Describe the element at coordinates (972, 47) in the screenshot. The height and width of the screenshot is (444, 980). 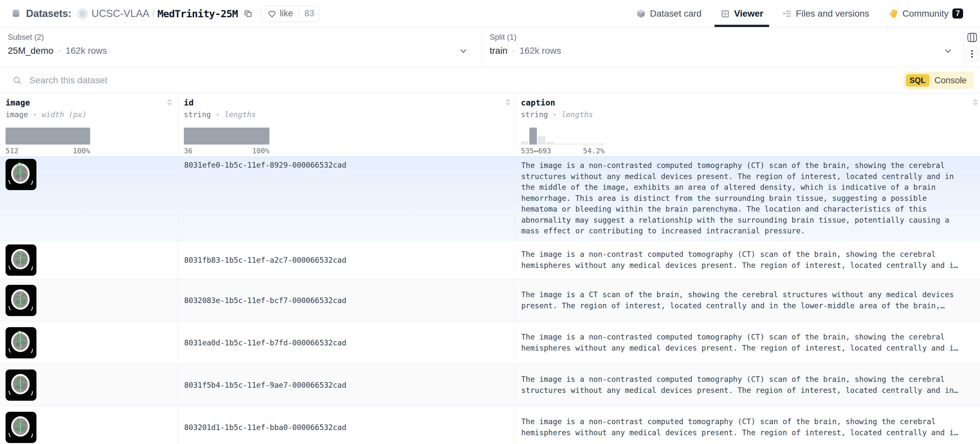
I see `viewer-side-rail` at that location.